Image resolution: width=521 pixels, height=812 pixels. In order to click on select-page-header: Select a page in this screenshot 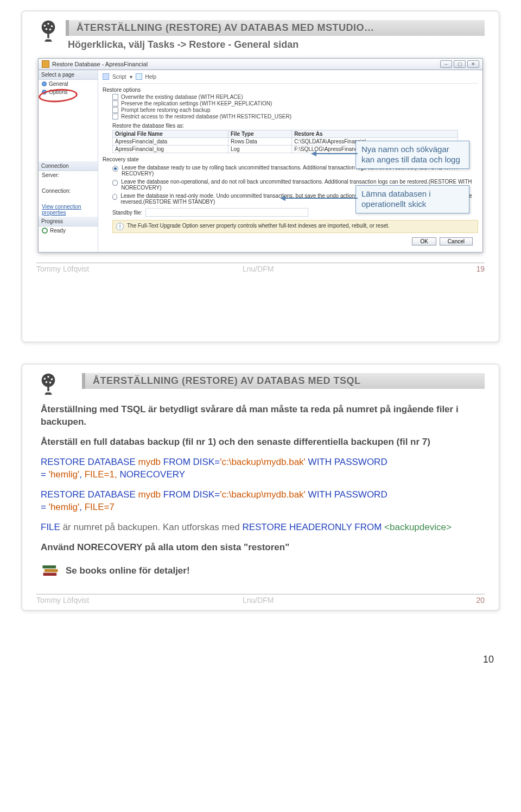, I will do `click(68, 75)`.